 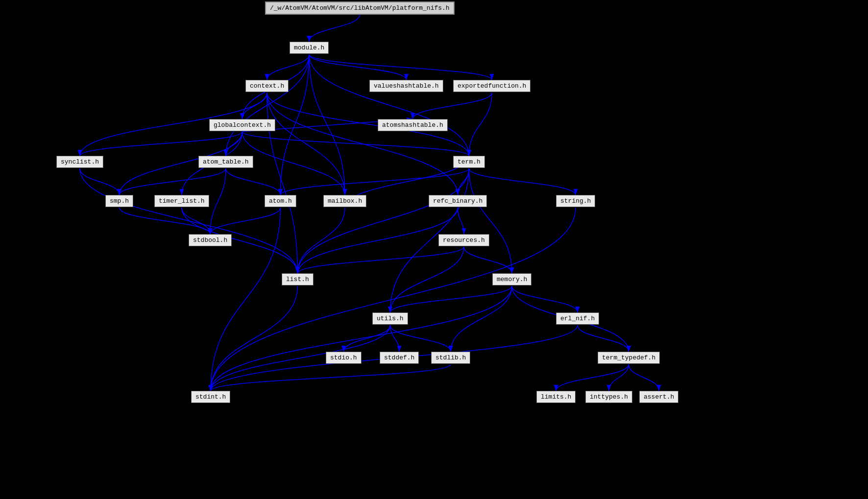 I want to click on node-stdint: stdint.h, so click(x=211, y=397).